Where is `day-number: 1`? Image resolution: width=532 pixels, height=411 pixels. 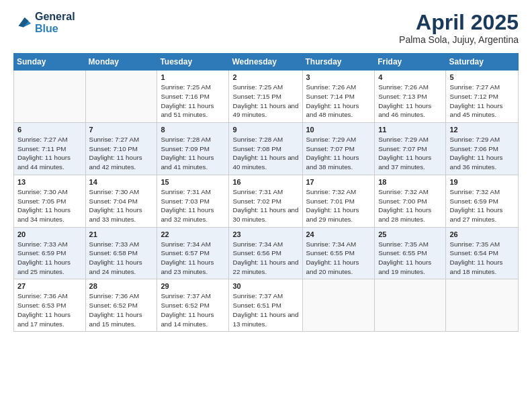 day-number: 1 is located at coordinates (193, 77).